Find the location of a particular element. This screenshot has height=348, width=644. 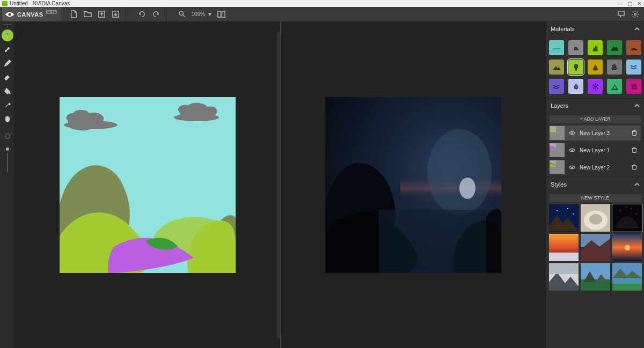

window-titlebar: Untitled - NVIDIA Canvas — ▢ ✕ is located at coordinates (322, 3).